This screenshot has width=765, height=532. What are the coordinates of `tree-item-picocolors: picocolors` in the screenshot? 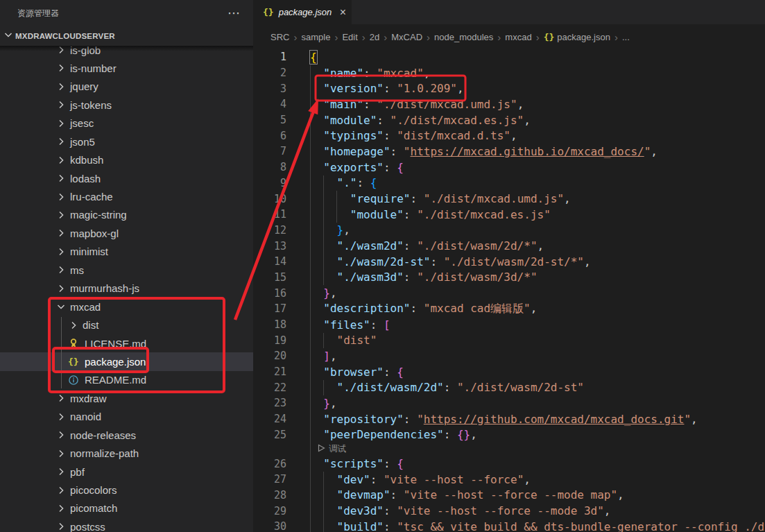 It's located at (126, 490).